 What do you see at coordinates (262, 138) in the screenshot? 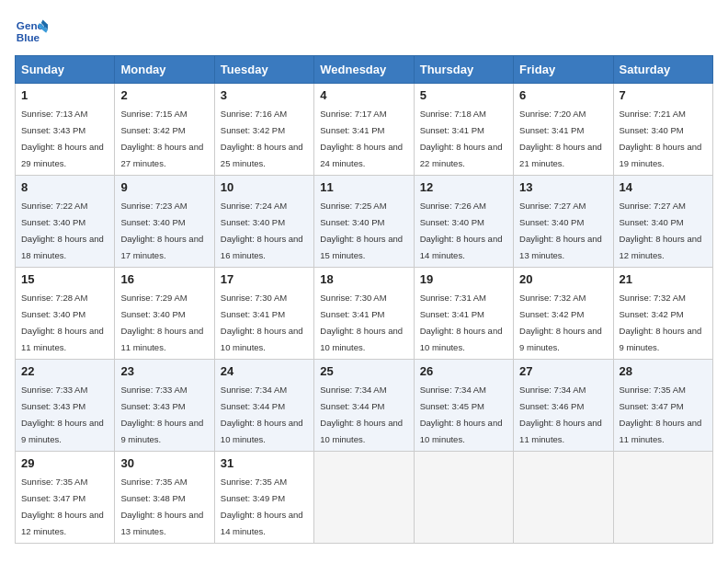
I see `cell-info: Sunrise: 7:16 AMSunset: 3:42 PMDaylight:…` at bounding box center [262, 138].